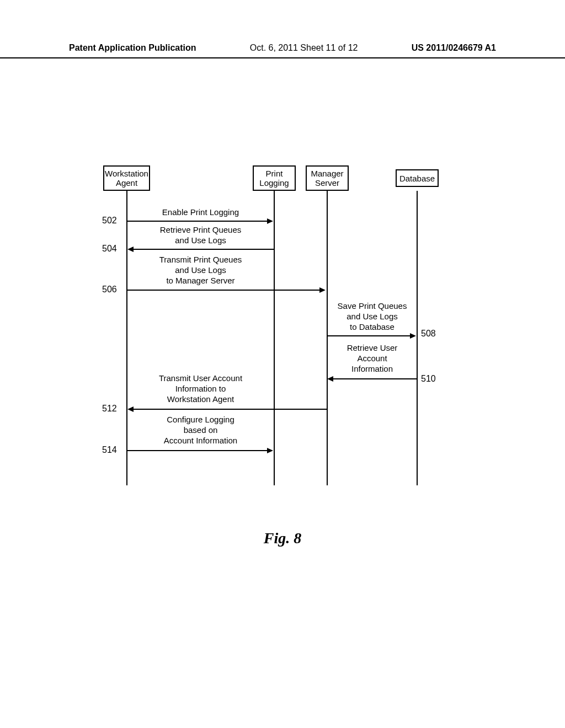  Describe the element at coordinates (132, 49) in the screenshot. I see `header-left: Patent Application Publication` at that location.